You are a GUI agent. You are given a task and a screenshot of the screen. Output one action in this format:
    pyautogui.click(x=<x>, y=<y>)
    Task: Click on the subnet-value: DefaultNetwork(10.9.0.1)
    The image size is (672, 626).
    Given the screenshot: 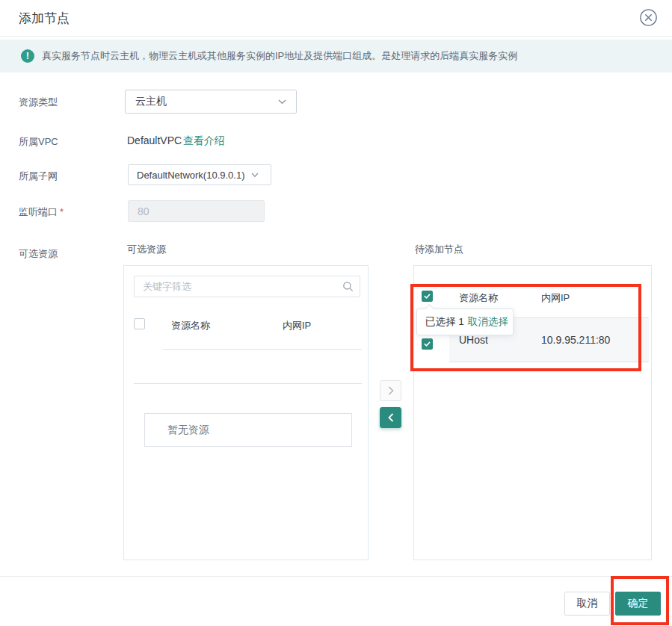 What is the action you would take?
    pyautogui.click(x=191, y=175)
    